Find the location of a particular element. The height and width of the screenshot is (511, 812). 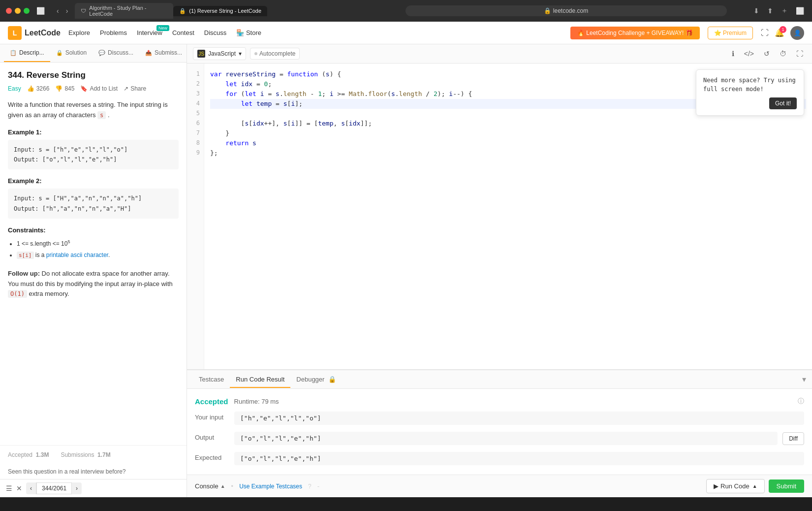

tab-discuss: 💬 Discuss... is located at coordinates (116, 53).